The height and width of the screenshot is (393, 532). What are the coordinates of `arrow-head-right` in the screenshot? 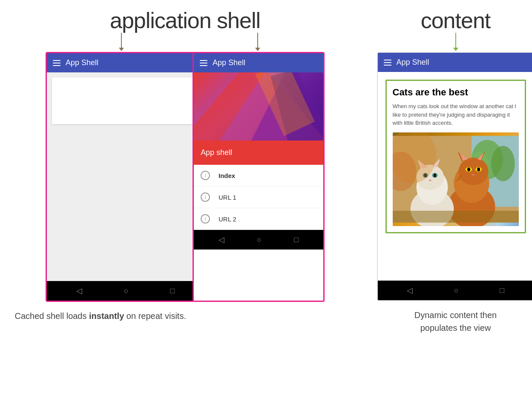 It's located at (258, 49).